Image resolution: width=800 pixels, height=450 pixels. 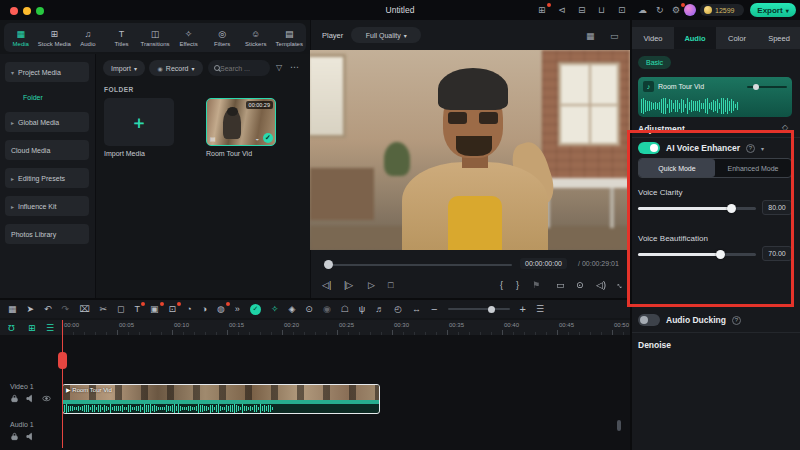 I want to click on display-icon: ⊔, so click(x=602, y=10).